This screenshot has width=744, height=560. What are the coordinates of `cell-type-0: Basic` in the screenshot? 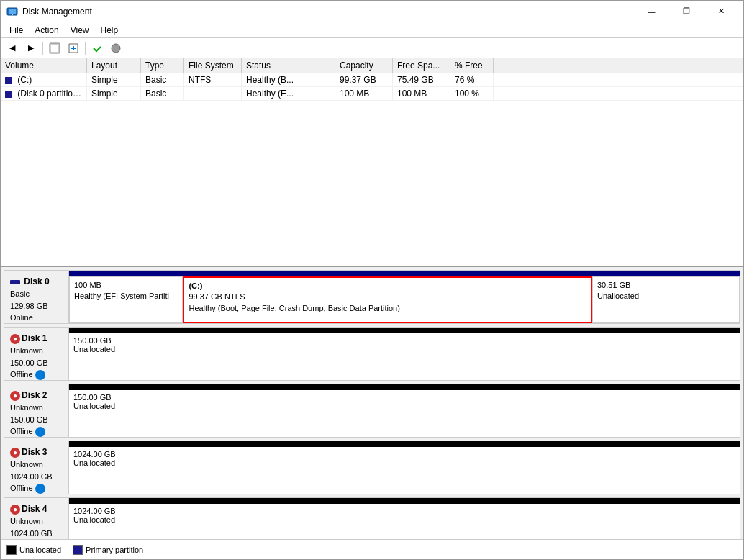 It's located at (163, 80).